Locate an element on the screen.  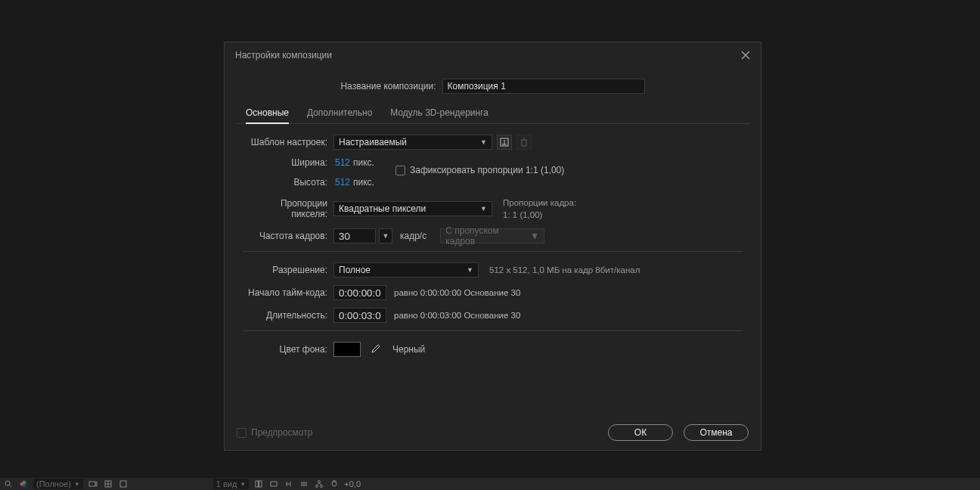
fast-preview-icon is located at coordinates (289, 484).